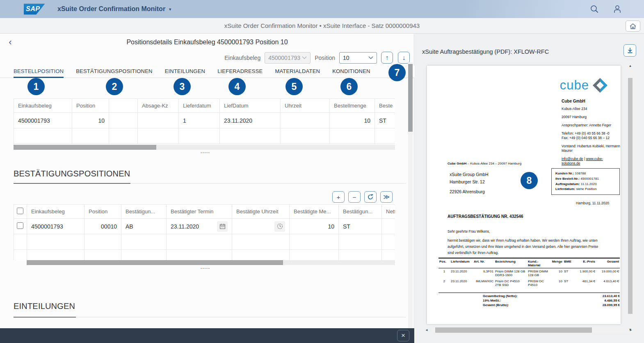 This screenshot has height=343, width=644. Describe the element at coordinates (34, 9) in the screenshot. I see `sap-logo: SAP` at that location.